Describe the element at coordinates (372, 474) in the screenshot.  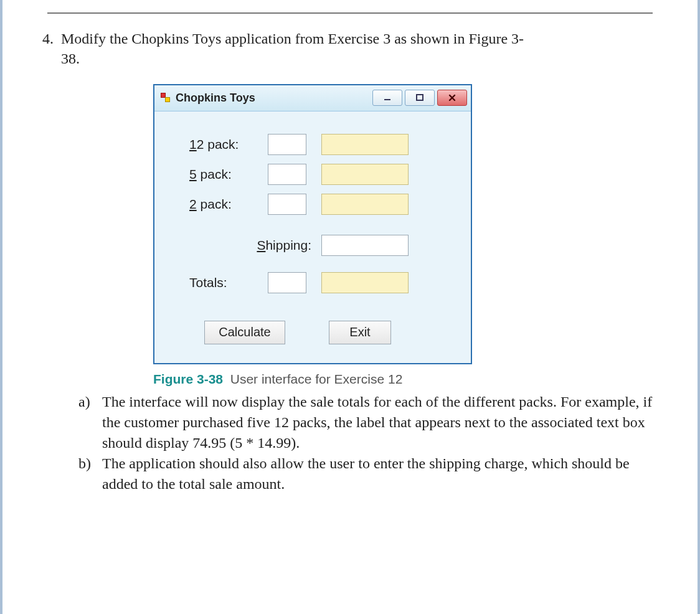
I see `sub-item-b: b) The application should also allow the…` at that location.